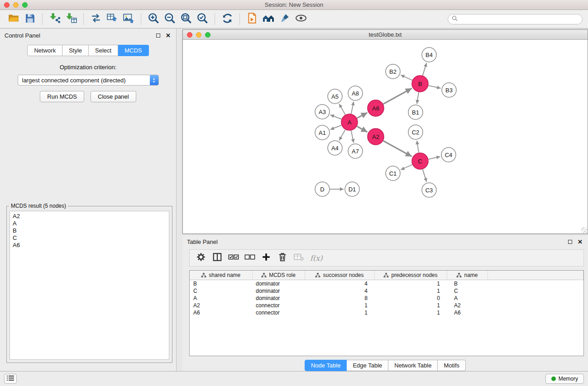 Image resolution: width=588 pixels, height=386 pixels. What do you see at coordinates (252, 19) in the screenshot?
I see `network-file-button` at bounding box center [252, 19].